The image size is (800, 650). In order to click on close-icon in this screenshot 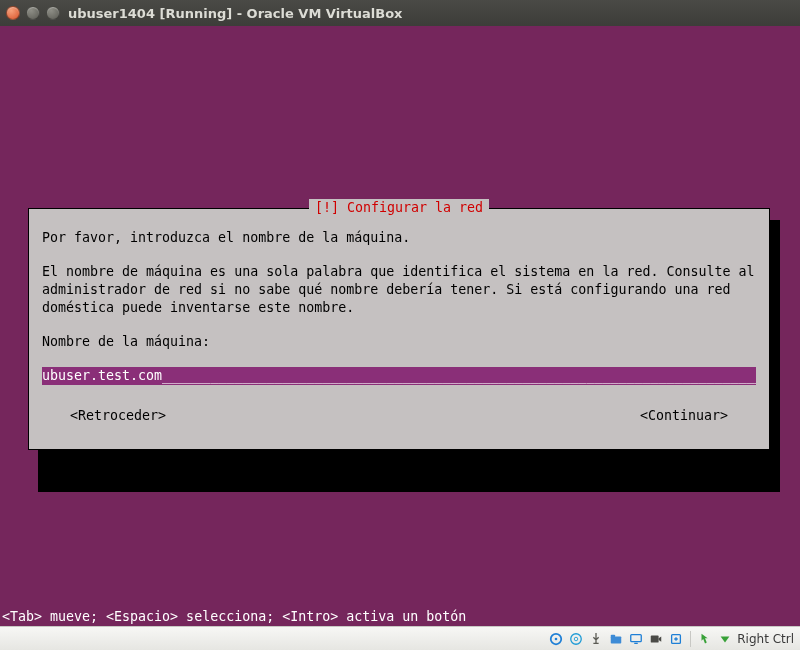, I will do `click(13, 13)`.